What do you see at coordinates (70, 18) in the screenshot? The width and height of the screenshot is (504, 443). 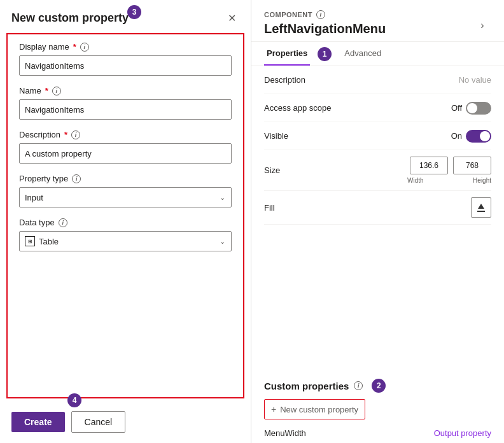 I see `dialog-title: New custom property` at bounding box center [70, 18].